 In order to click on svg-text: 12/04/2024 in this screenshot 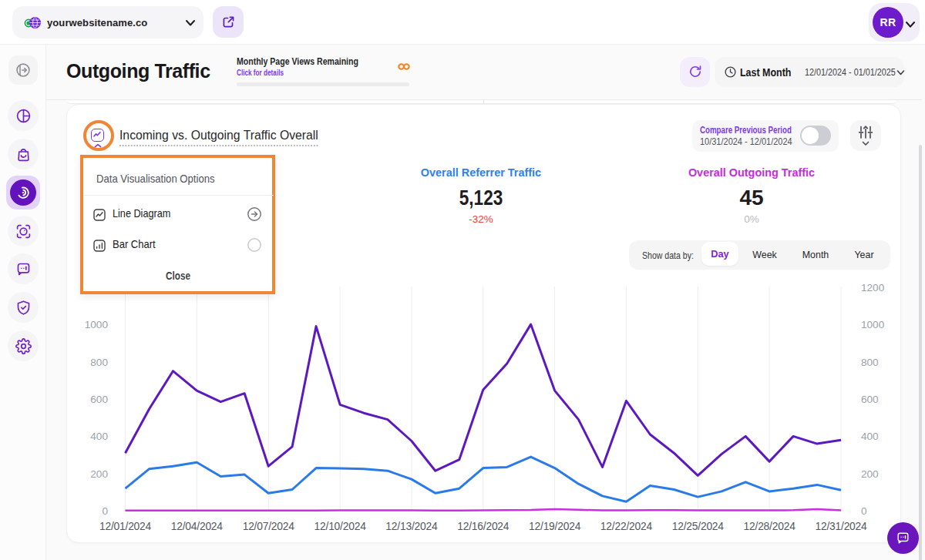, I will do `click(197, 527)`.